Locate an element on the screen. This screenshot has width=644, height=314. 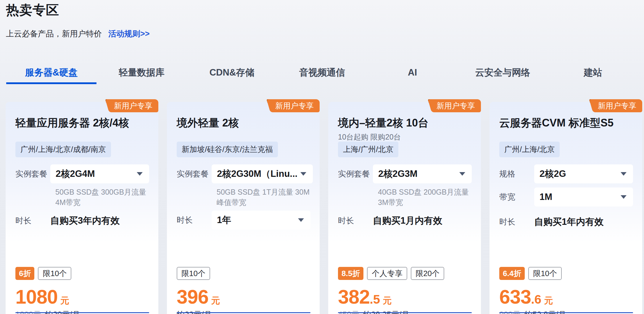
activity-rules-link: 活动规则>> is located at coordinates (129, 34).